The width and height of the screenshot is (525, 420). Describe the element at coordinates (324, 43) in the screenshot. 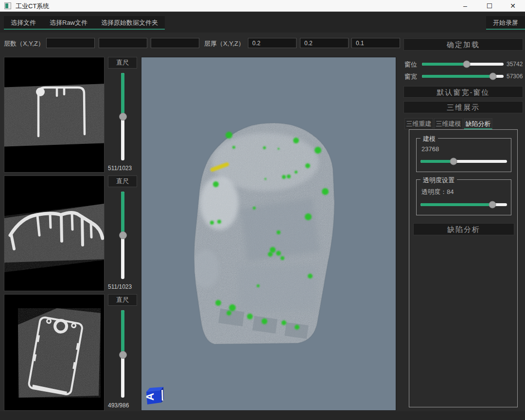

I see `thickness-y-input` at that location.